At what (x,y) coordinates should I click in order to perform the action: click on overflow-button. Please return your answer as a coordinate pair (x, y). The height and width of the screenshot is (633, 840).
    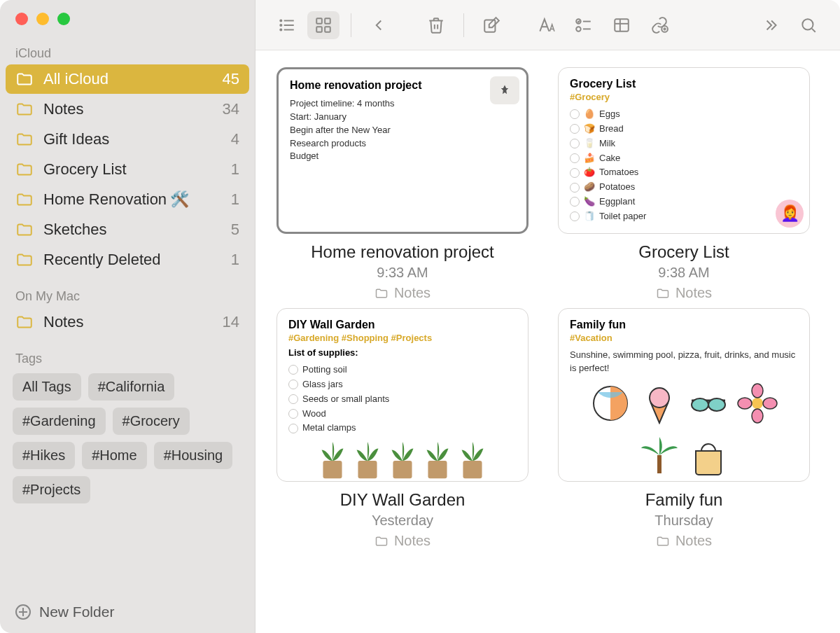
    Looking at the image, I should click on (771, 25).